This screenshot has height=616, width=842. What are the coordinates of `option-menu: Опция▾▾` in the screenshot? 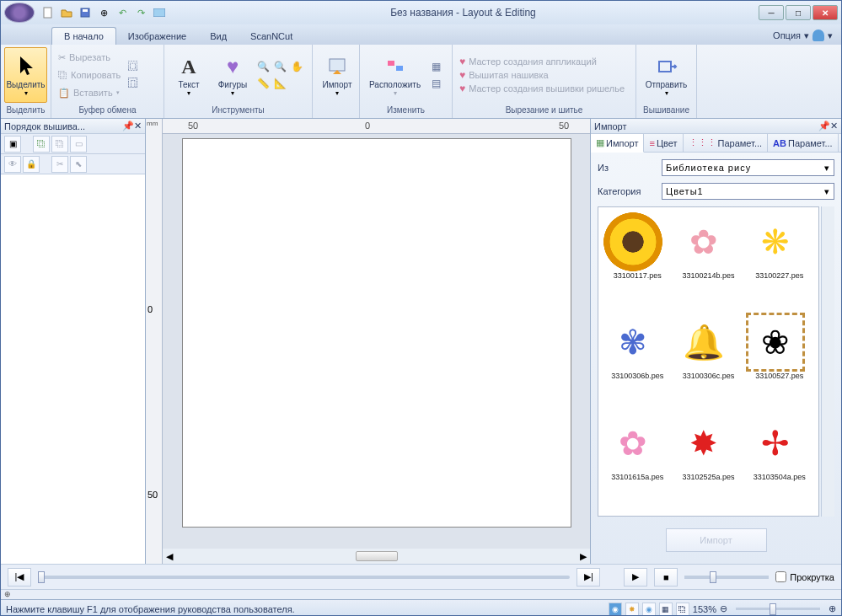 It's located at (802, 35).